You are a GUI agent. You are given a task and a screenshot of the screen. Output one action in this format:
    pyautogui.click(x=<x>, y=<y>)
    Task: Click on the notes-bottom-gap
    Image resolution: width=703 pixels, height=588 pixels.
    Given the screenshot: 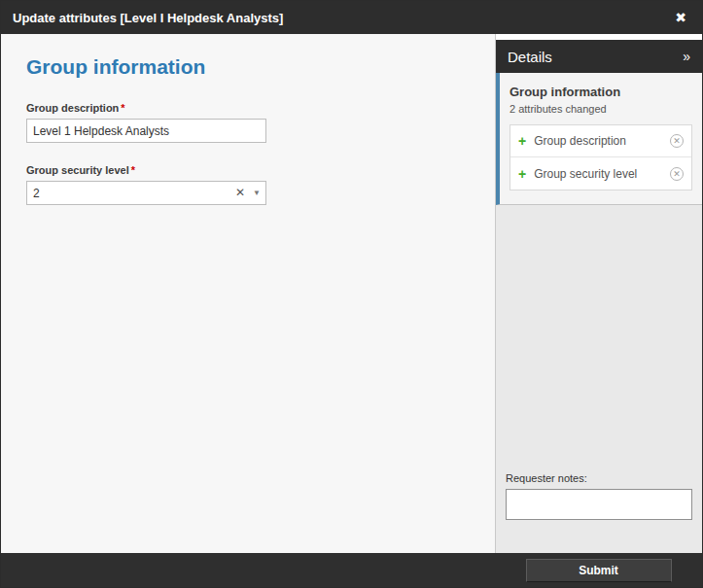 What is the action you would take?
    pyautogui.click(x=599, y=543)
    